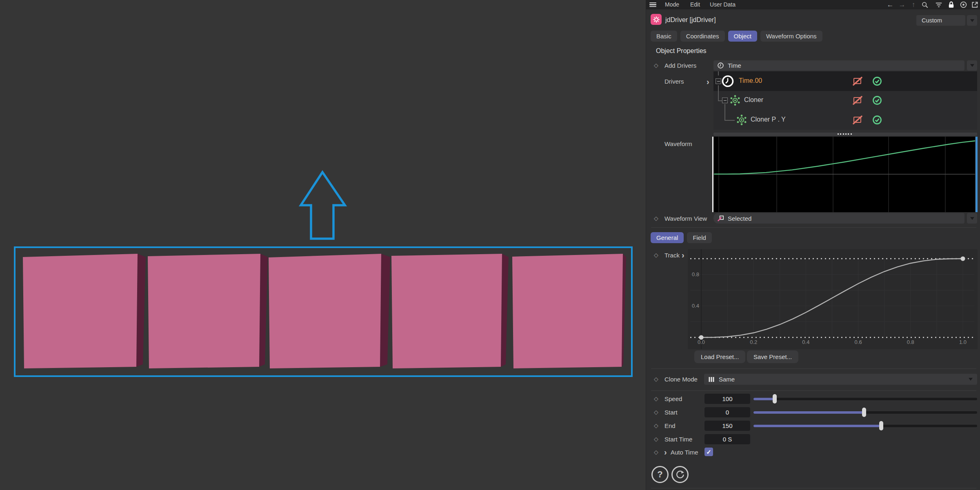  Describe the element at coordinates (975, 5) in the screenshot. I see `open-window-icon` at that location.